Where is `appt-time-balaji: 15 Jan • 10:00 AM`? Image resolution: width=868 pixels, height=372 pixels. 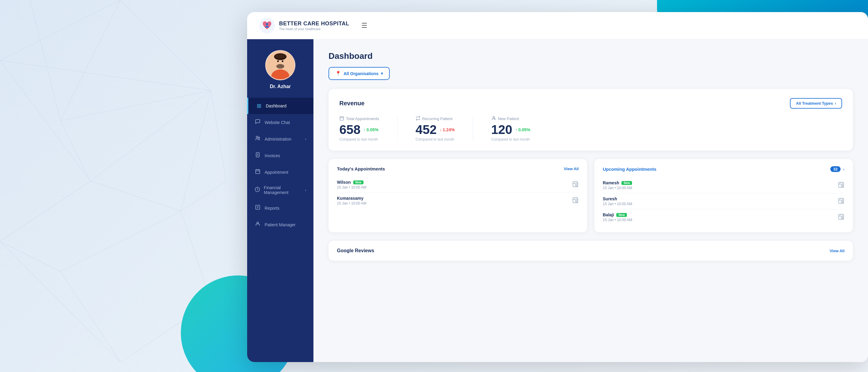
appt-time-balaji: 15 Jan • 10:00 AM is located at coordinates (618, 220).